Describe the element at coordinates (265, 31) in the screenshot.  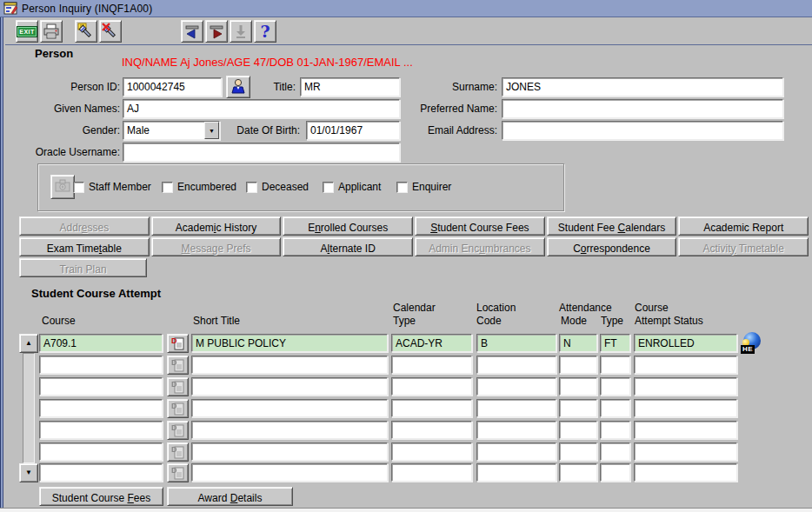
I see `help-button: ?` at that location.